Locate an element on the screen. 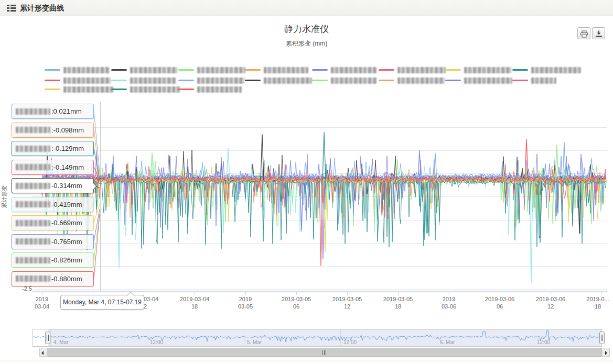 This screenshot has width=613, height=364. x-axis-label: 201903-04 is located at coordinates (42, 303).